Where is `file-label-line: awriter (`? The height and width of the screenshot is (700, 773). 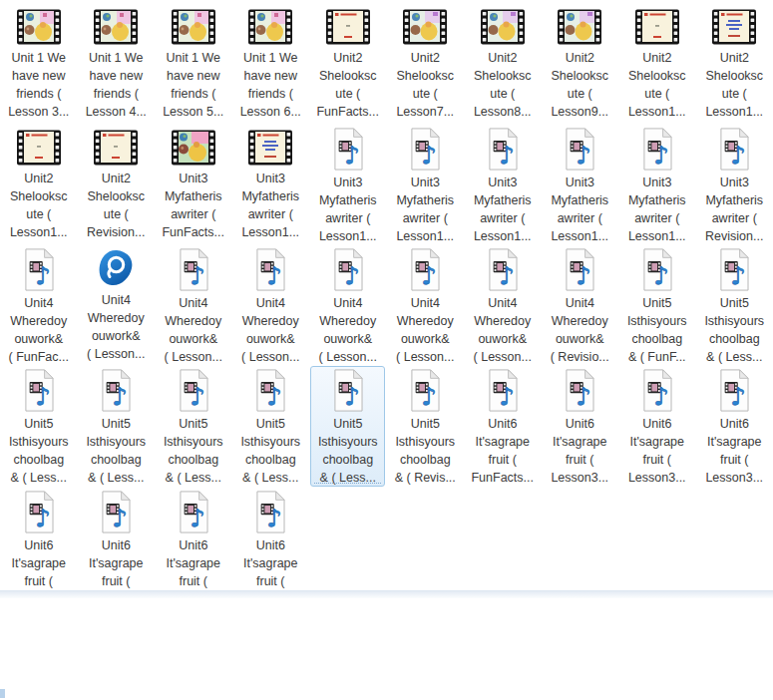 file-label-line: awriter ( is located at coordinates (734, 218).